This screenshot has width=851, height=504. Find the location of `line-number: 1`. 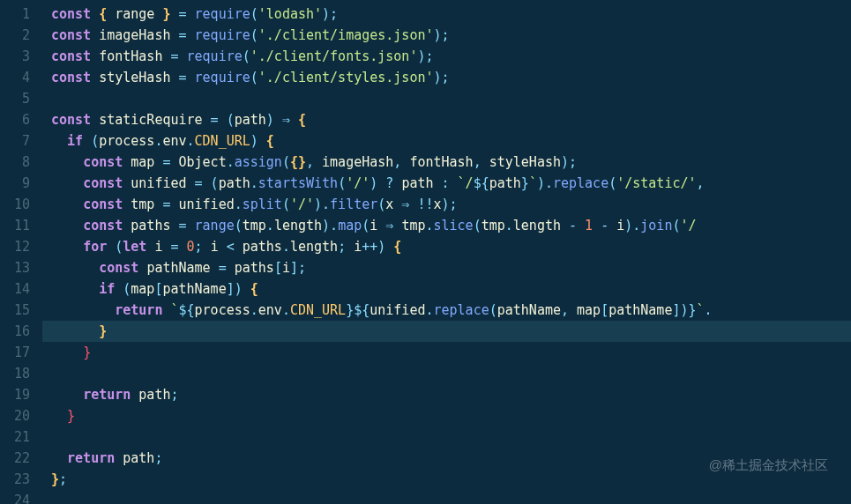

line-number: 1 is located at coordinates (19, 14).